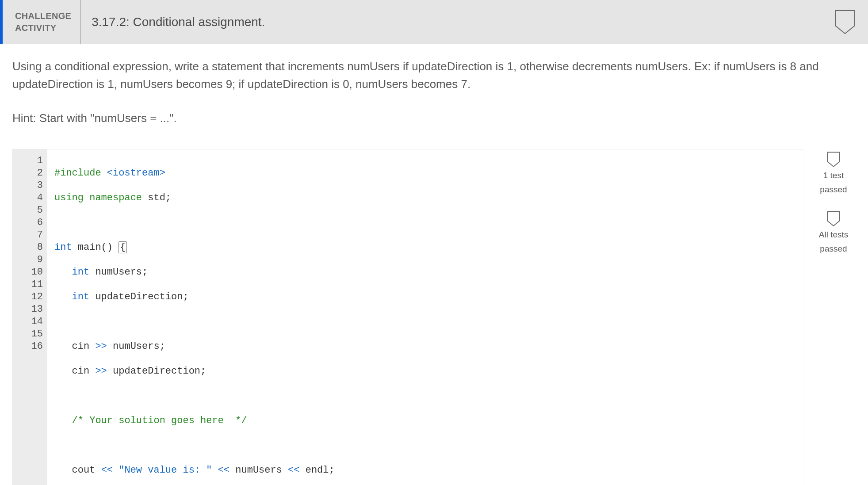 This screenshot has width=868, height=485. Describe the element at coordinates (844, 22) in the screenshot. I see `header-shield-badge` at that location.